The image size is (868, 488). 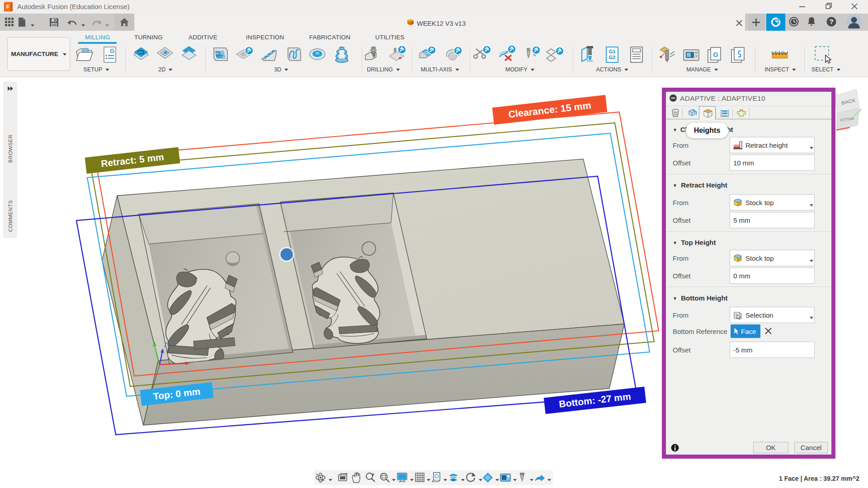 I want to click on svg-text: Z, so click(x=165, y=345).